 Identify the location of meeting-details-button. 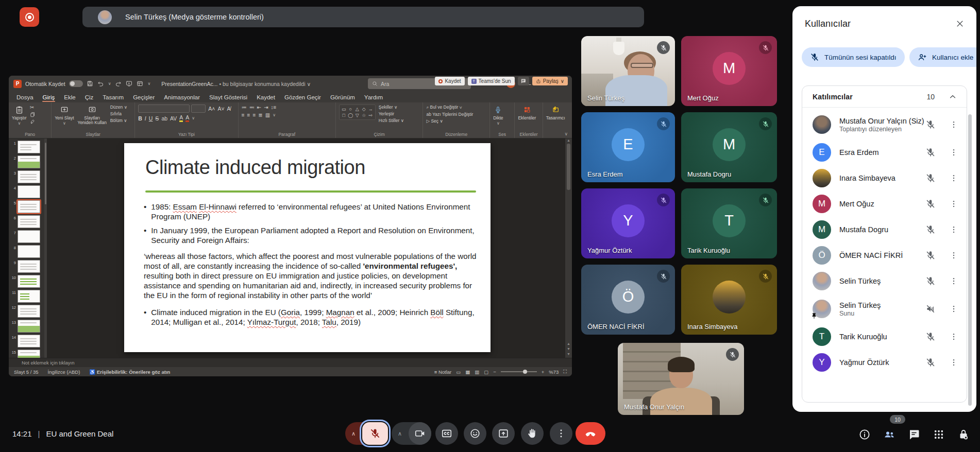
(865, 434).